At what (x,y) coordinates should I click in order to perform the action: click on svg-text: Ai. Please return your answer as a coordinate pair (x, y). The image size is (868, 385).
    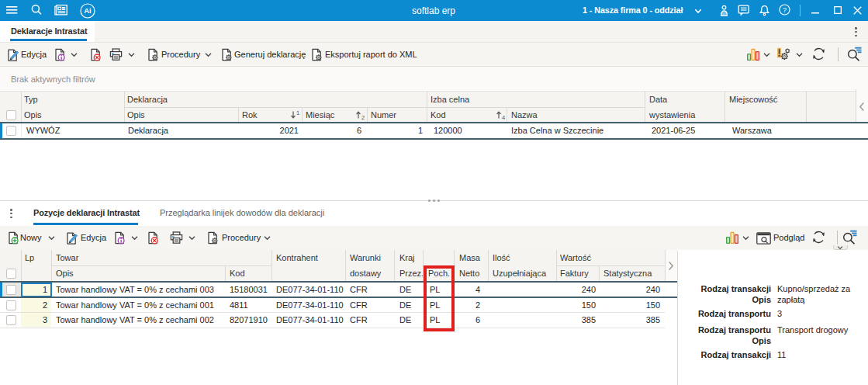
    Looking at the image, I should click on (88, 11).